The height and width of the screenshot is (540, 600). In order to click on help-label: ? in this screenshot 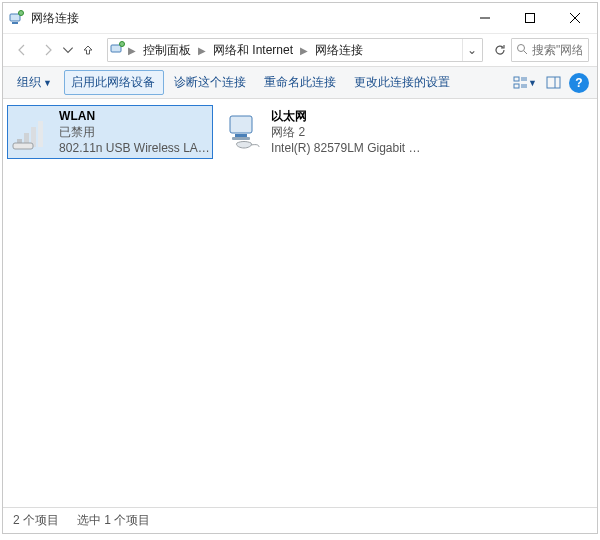, I will do `click(578, 83)`.